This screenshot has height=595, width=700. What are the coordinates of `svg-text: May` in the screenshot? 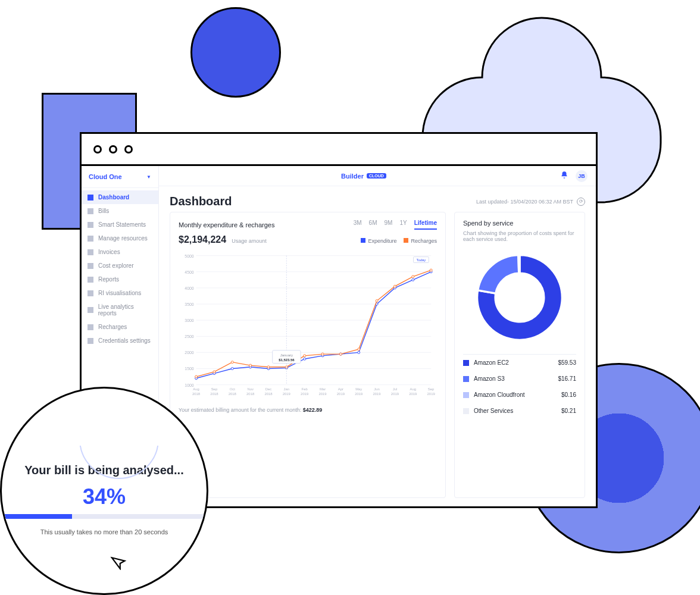 It's located at (358, 390).